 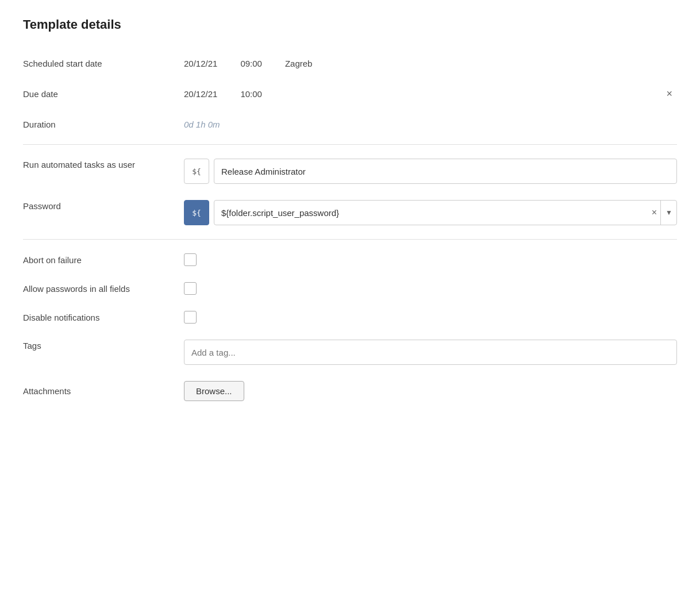 What do you see at coordinates (350, 352) in the screenshot?
I see `tags-row: Tags` at bounding box center [350, 352].